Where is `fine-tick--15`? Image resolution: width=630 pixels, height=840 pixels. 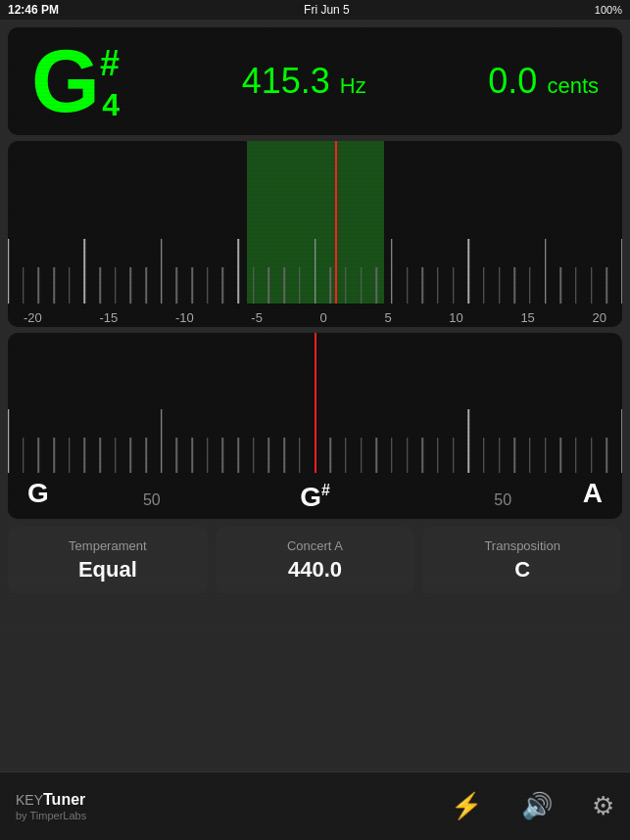
fine-tick--15 is located at coordinates (85, 271).